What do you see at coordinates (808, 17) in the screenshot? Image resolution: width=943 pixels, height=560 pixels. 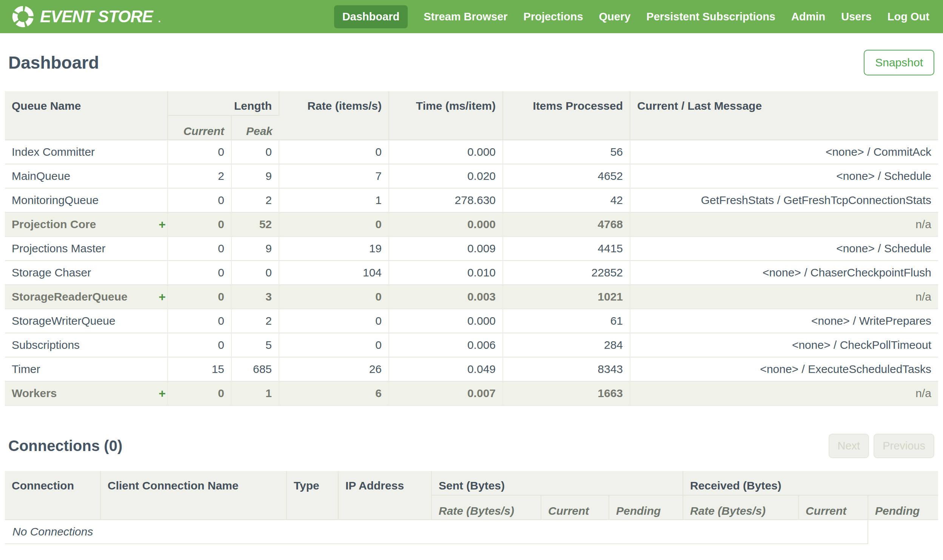 I see `nav-item-admin: Admin` at bounding box center [808, 17].